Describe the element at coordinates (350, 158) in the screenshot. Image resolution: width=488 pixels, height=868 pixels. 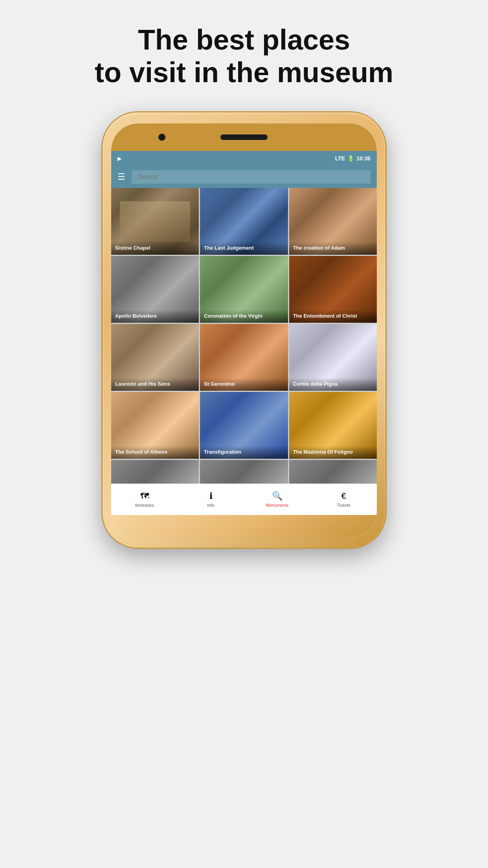
I see `battery-icon: 🔋` at that location.